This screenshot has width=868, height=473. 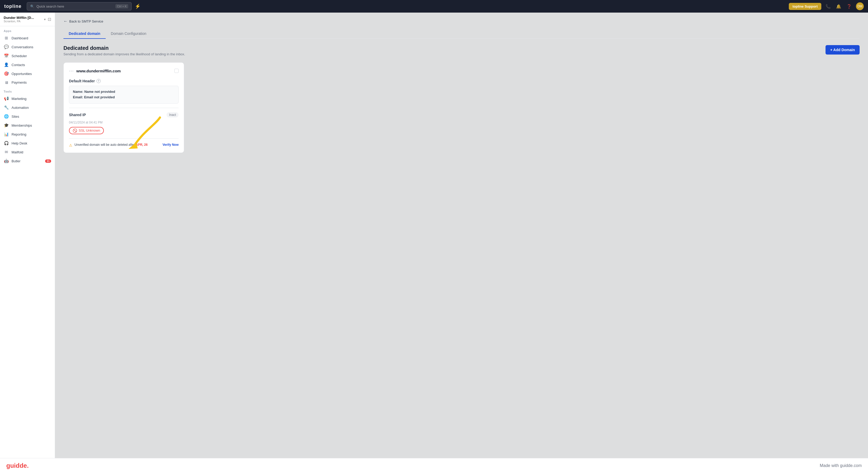 What do you see at coordinates (6, 152) in the screenshot?
I see `mailfold-icon: ✉` at bounding box center [6, 152].